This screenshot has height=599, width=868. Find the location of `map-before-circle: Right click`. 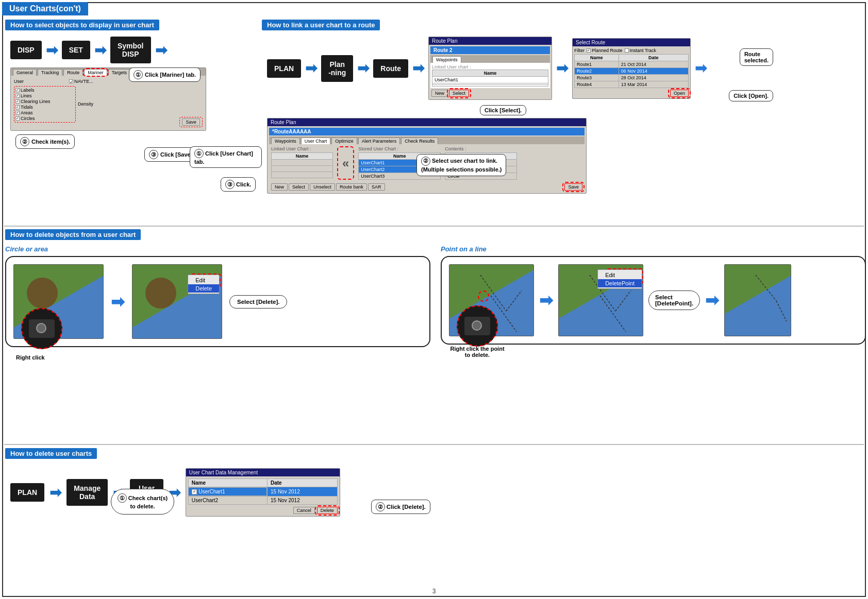

map-before-circle: Right click is located at coordinates (59, 302).